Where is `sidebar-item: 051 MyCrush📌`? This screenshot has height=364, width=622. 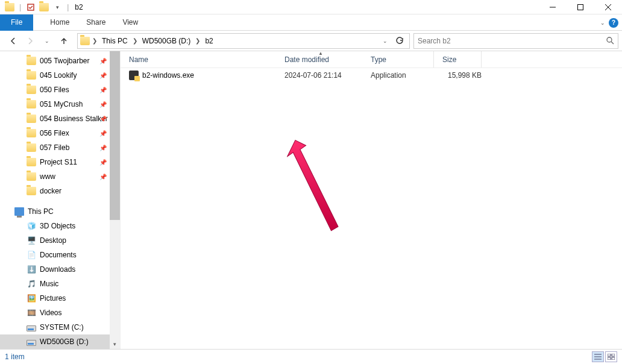
sidebar-item: 051 MyCrush📌 is located at coordinates (60, 104).